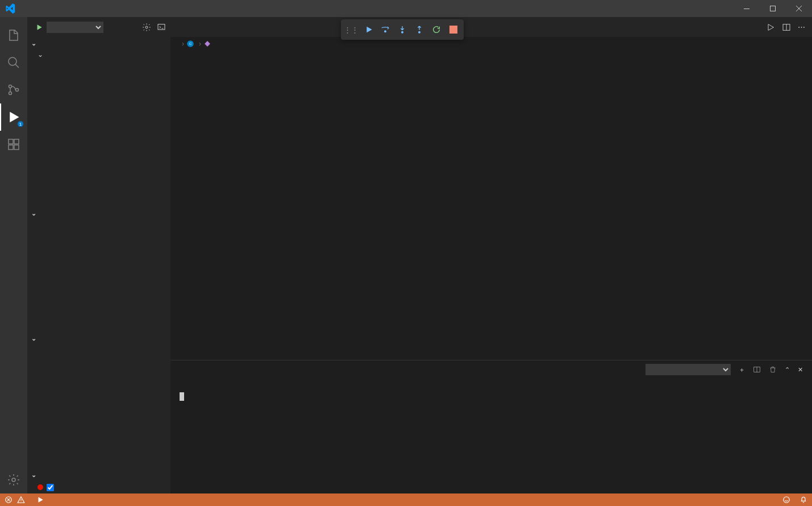 The height and width of the screenshot is (506, 812). I want to click on step-out-button, so click(419, 30).